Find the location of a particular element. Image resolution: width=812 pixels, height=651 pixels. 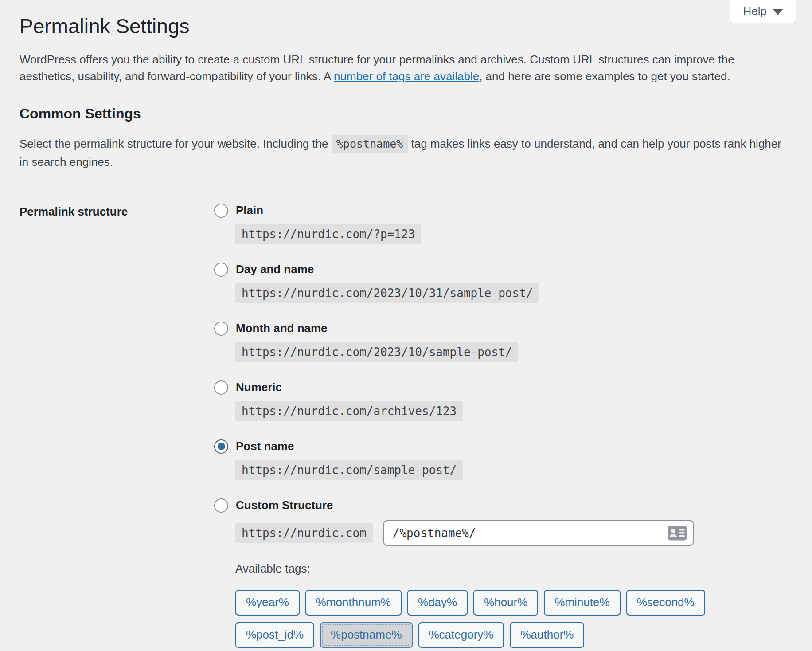

common-settings-heading: Common Settings is located at coordinates (407, 114).